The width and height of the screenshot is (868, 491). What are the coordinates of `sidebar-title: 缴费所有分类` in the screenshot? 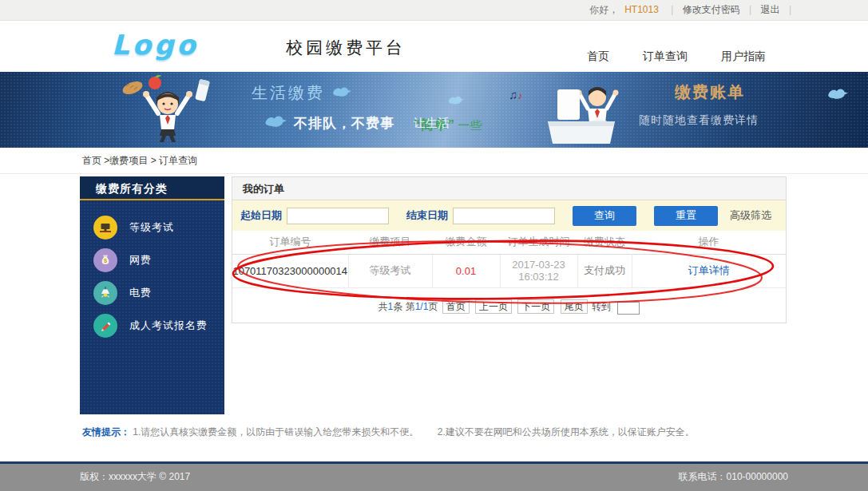 It's located at (152, 188).